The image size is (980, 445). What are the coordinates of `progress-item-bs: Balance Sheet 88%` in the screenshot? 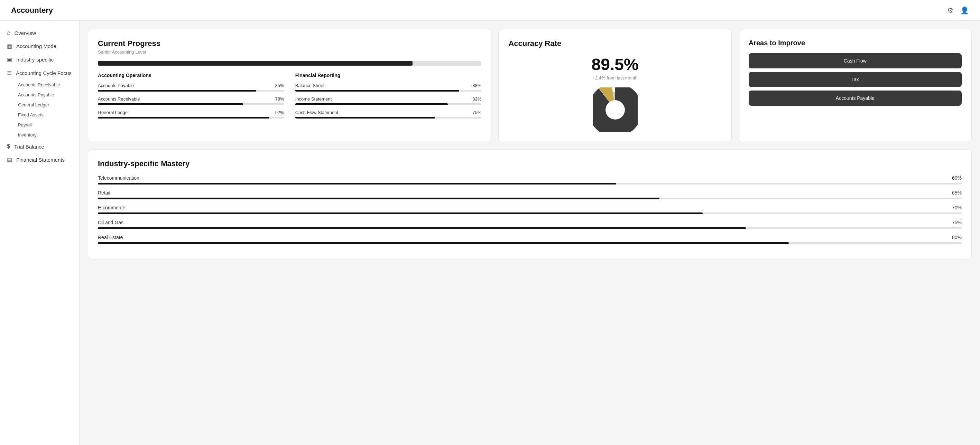 It's located at (388, 87).